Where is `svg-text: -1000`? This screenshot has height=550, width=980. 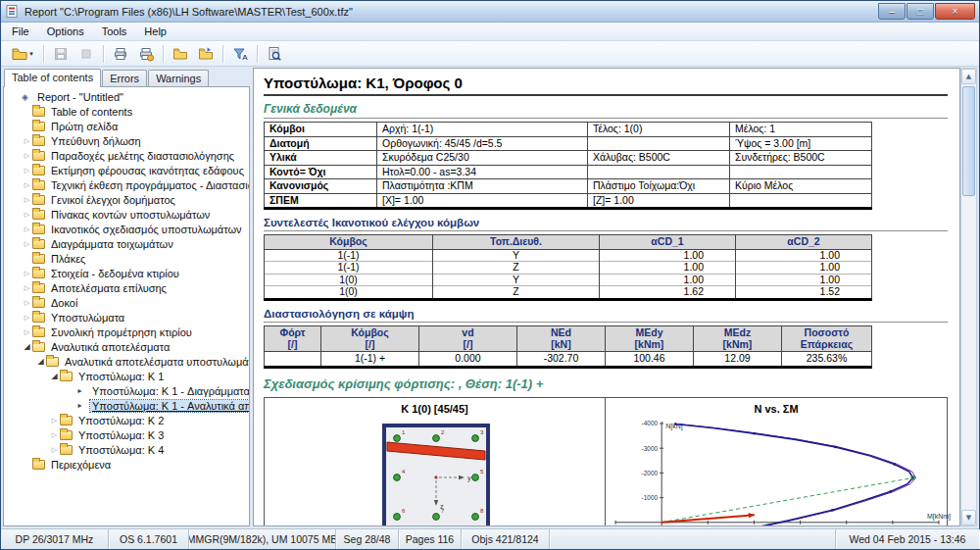
svg-text: -1000 is located at coordinates (651, 498).